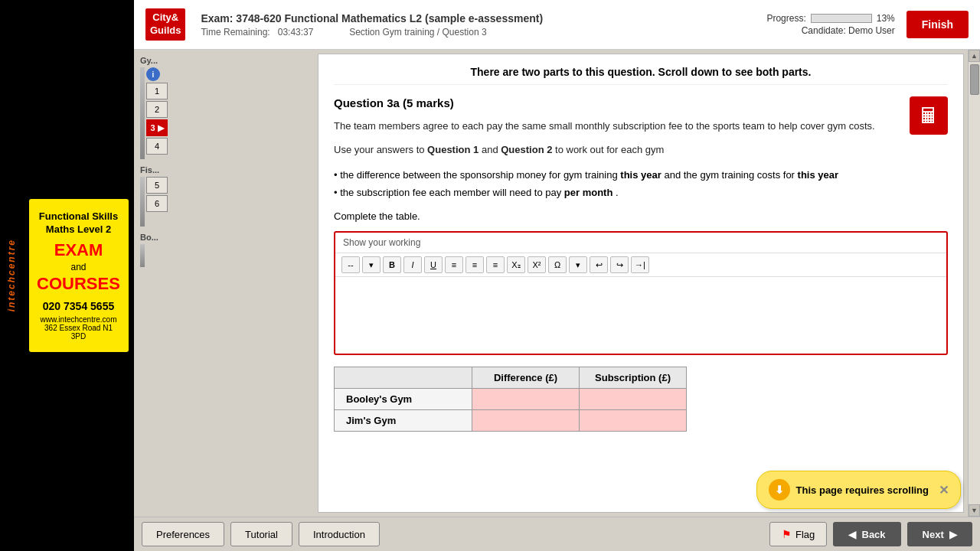 The width and height of the screenshot is (980, 551). Describe the element at coordinates (641, 293) in the screenshot. I see `editor-area: Show your working -- ▾ B I U ≡ ≡ ≡ X₂ X²…` at that location.